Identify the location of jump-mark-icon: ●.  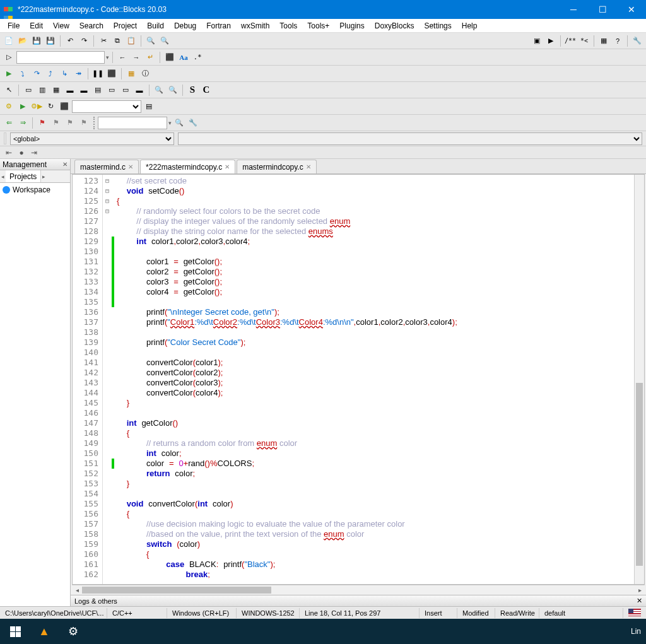
(21, 153).